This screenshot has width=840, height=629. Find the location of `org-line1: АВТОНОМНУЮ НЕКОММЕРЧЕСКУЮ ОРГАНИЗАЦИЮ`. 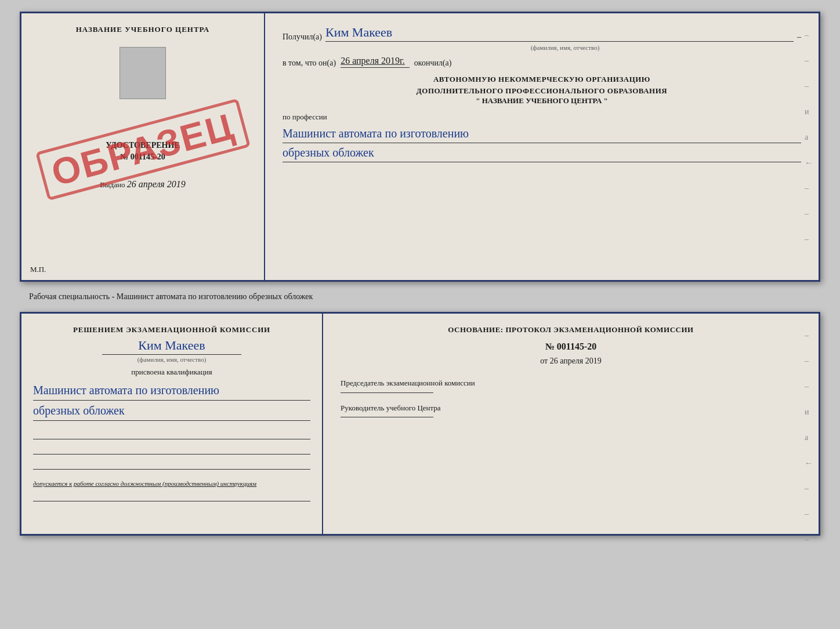

org-line1: АВТОНОМНУЮ НЕКОММЕРЧЕСКУЮ ОРГАНИЗАЦИЮ is located at coordinates (542, 79).